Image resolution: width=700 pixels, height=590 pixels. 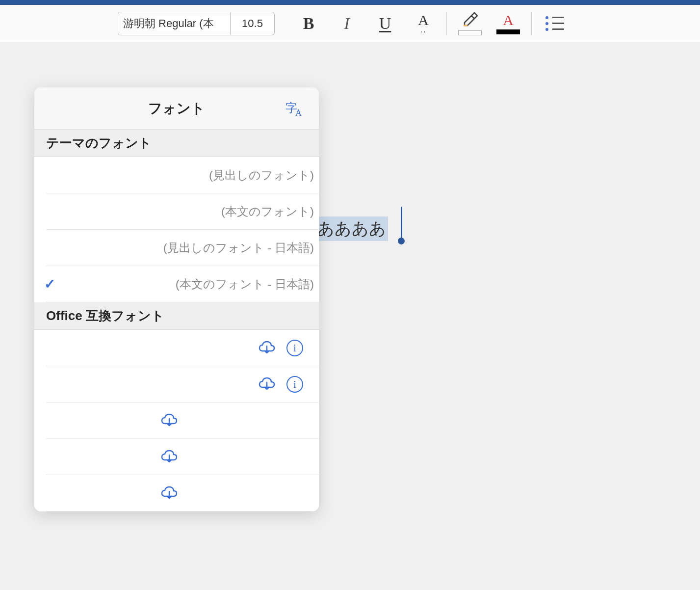 I want to click on highlight-button, so click(x=470, y=24).